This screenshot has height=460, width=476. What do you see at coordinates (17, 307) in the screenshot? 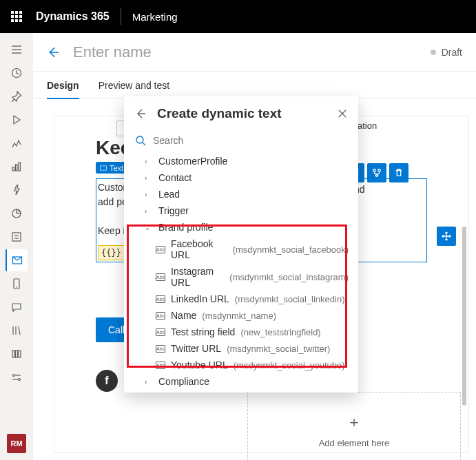
I see `chat-icon` at bounding box center [17, 307].